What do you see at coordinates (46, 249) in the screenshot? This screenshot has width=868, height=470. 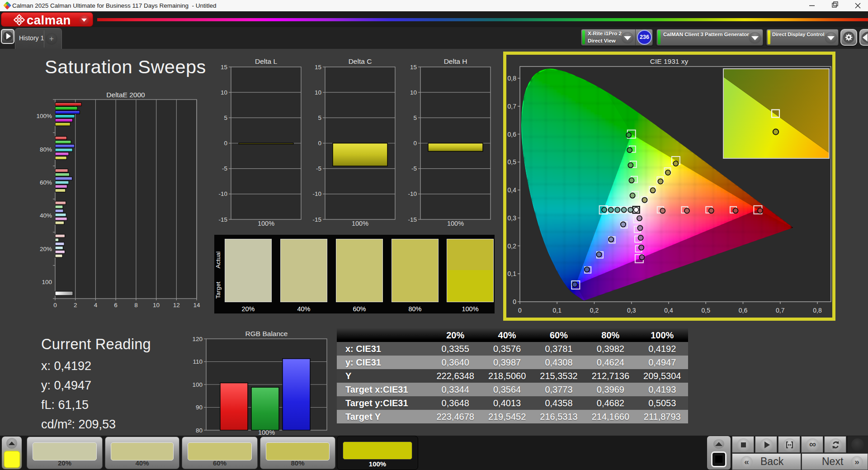 I see `svg-text: 20%` at bounding box center [46, 249].